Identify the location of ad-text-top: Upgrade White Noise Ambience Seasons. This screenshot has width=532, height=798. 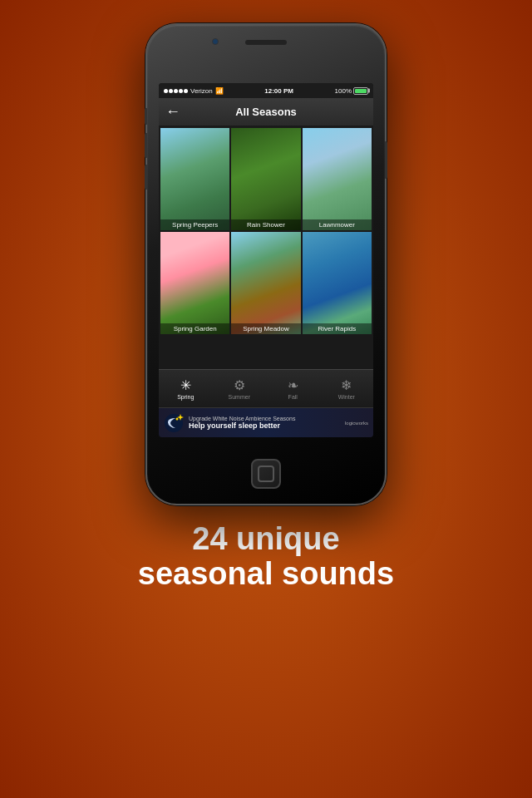
(264, 419).